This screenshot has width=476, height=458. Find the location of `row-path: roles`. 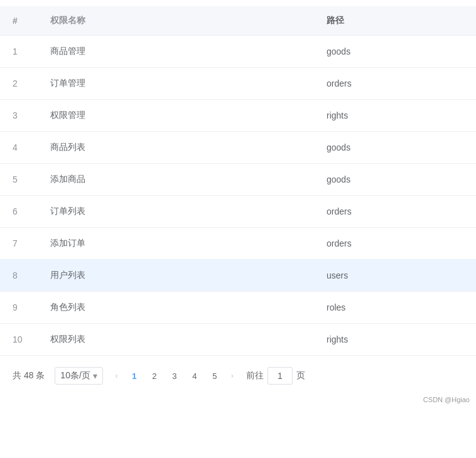

row-path: roles is located at coordinates (395, 307).